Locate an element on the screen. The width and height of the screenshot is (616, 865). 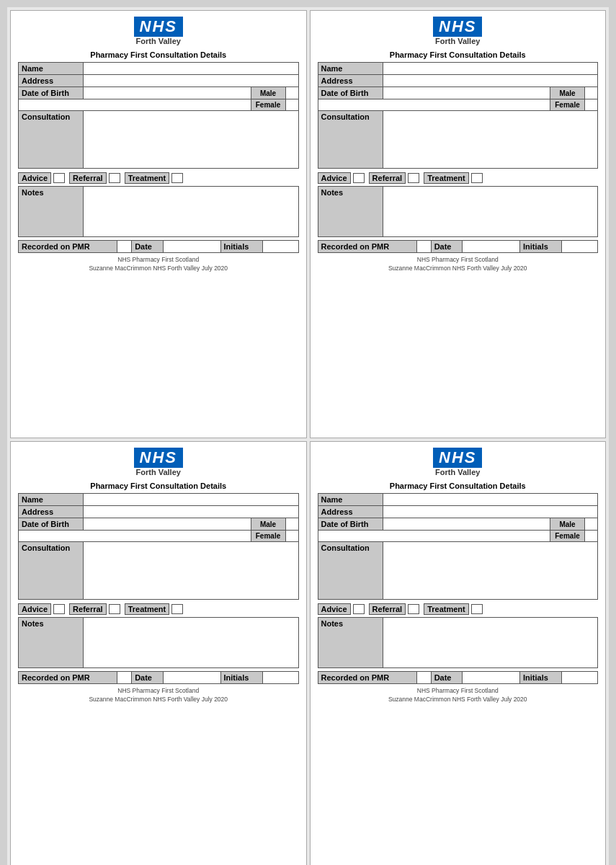
pmr-date-label-3: Date is located at coordinates (147, 678).